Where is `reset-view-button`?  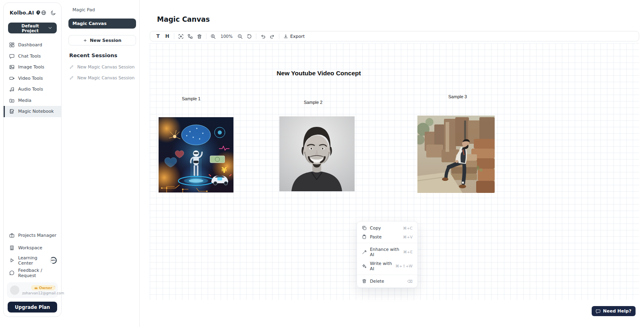 reset-view-button is located at coordinates (250, 36).